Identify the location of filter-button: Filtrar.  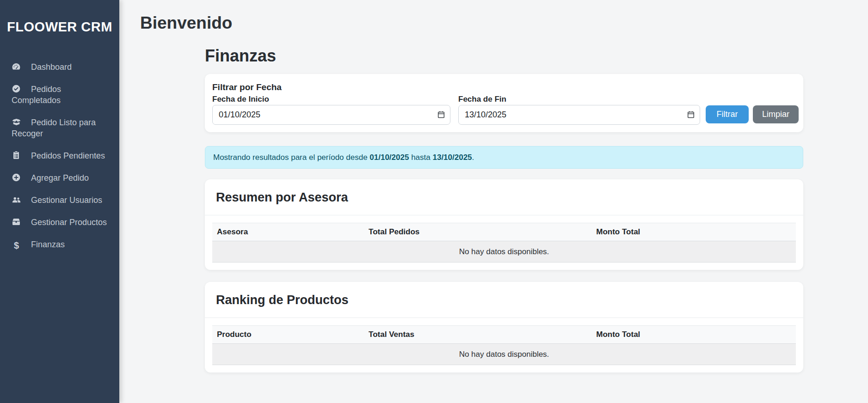
(727, 115).